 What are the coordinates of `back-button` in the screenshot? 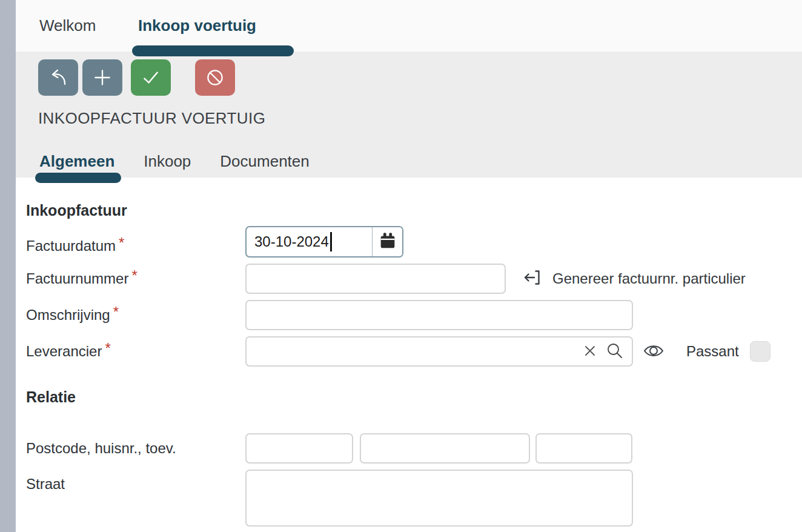 It's located at (58, 78).